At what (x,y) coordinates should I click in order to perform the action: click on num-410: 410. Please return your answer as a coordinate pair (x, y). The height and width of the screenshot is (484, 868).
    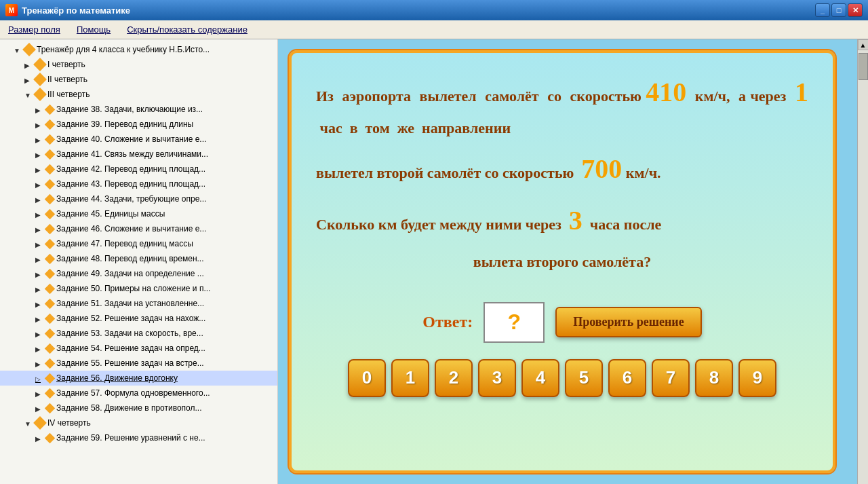
    Looking at the image, I should click on (666, 92).